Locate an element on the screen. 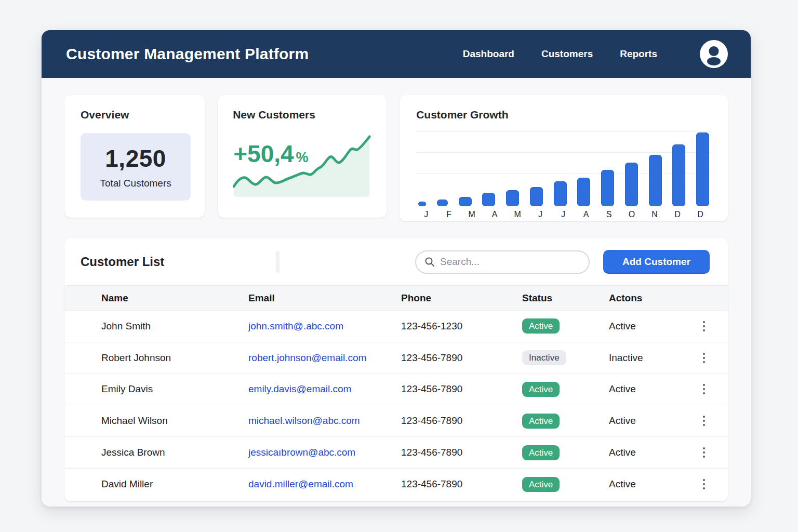  app-header: Customer Management Platform Dashboard C… is located at coordinates (396, 54).